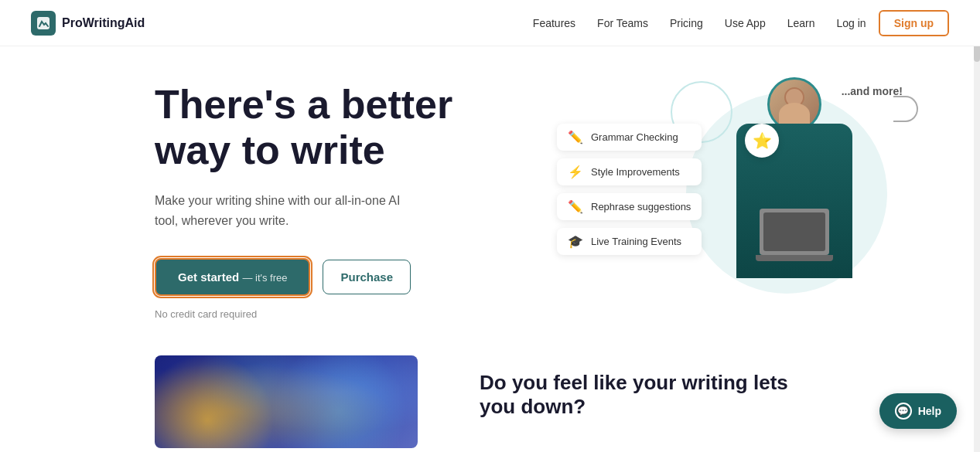 This screenshot has height=452, width=980. What do you see at coordinates (630, 189) in the screenshot?
I see `feature-tags: ✏️ Grammar Checking ⚡ Style Improvements…` at bounding box center [630, 189].